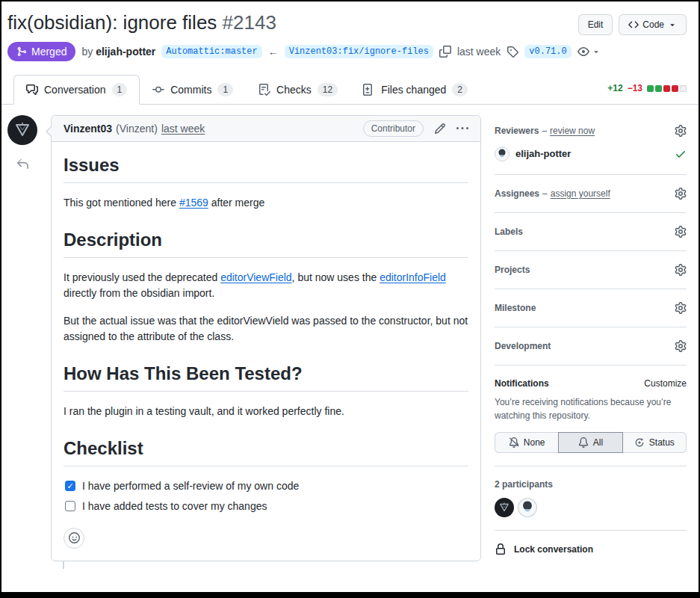 This screenshot has width=700, height=598. I want to click on comment-header: Vinzent03 (Vinzent) last week Contributo…, so click(266, 129).